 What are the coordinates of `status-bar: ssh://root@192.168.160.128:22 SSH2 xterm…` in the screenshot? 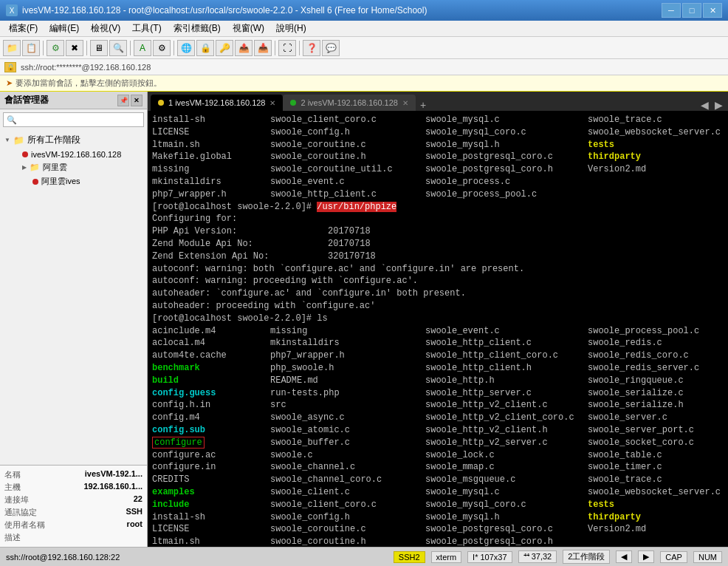 It's located at (364, 556).